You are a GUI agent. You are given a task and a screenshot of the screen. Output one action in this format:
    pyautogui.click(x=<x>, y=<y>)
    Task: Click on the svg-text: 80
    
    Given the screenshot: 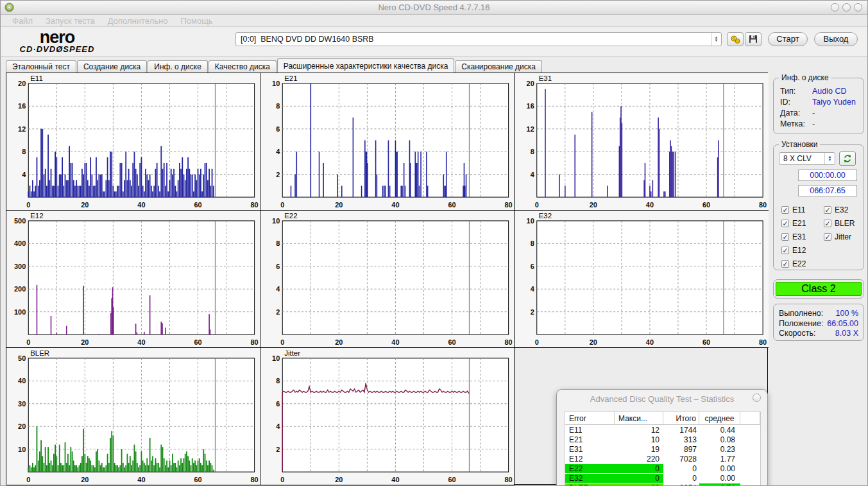 What is the action you would take?
    pyautogui.click(x=509, y=205)
    